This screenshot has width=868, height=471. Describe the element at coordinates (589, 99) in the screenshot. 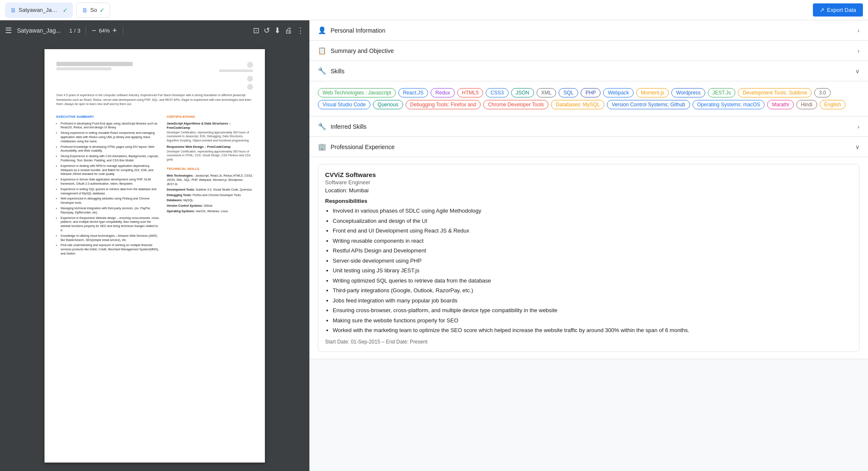

I see `skills-tags: Web Technologies : JavascriptReact.JSRed…` at that location.